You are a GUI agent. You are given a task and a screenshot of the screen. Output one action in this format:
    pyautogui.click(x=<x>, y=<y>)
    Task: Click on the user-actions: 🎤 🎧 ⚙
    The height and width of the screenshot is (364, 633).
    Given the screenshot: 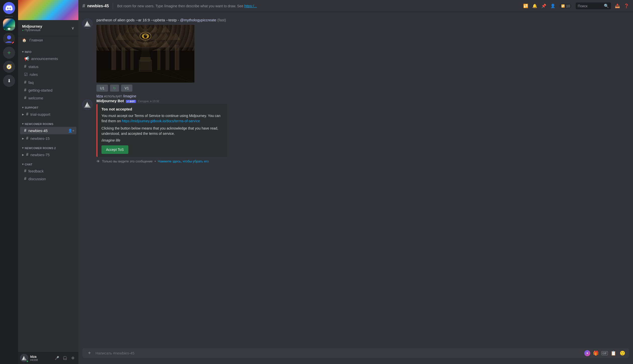 What is the action you would take?
    pyautogui.click(x=65, y=358)
    